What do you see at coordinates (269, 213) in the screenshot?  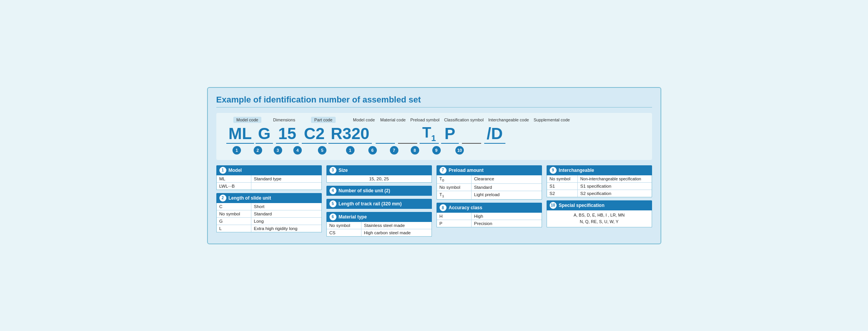 I see `table-slide-length: 2 Length of slide unit C Short No symbol…` at bounding box center [269, 213].